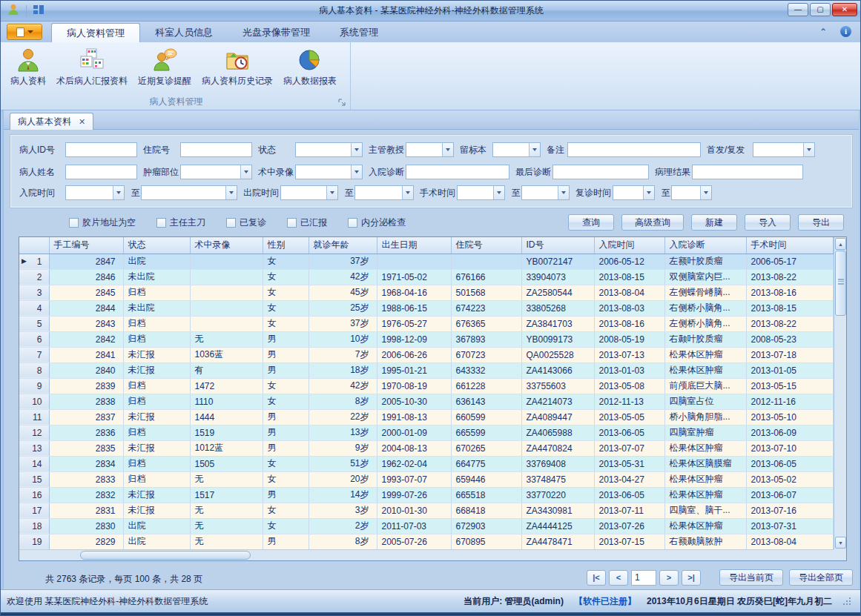 This screenshot has width=861, height=616. I want to click on table-row: 52843归档女37岁1976-05-27676365ZA38417032013…, so click(426, 323).